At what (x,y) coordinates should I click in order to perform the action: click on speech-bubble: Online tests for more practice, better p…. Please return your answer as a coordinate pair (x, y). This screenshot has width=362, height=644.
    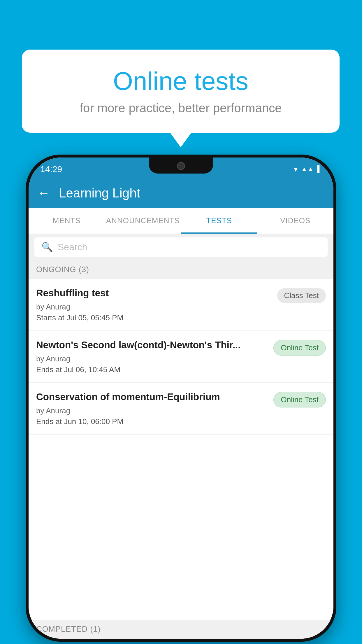
    Looking at the image, I should click on (181, 91).